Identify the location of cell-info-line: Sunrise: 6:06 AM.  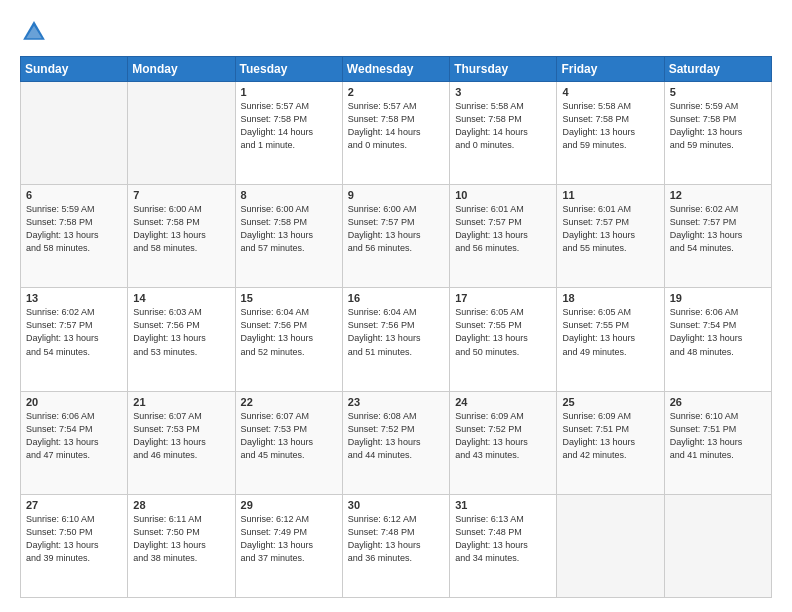
(704, 312).